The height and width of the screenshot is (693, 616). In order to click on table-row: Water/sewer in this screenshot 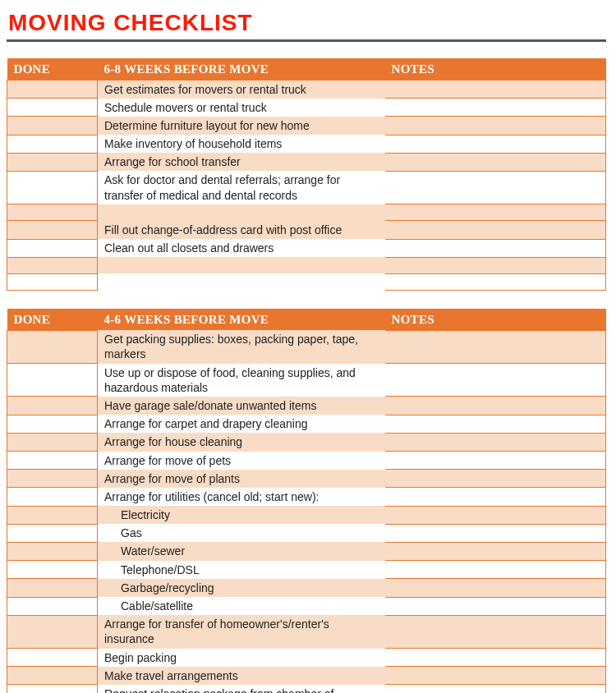, I will do `click(307, 551)`.